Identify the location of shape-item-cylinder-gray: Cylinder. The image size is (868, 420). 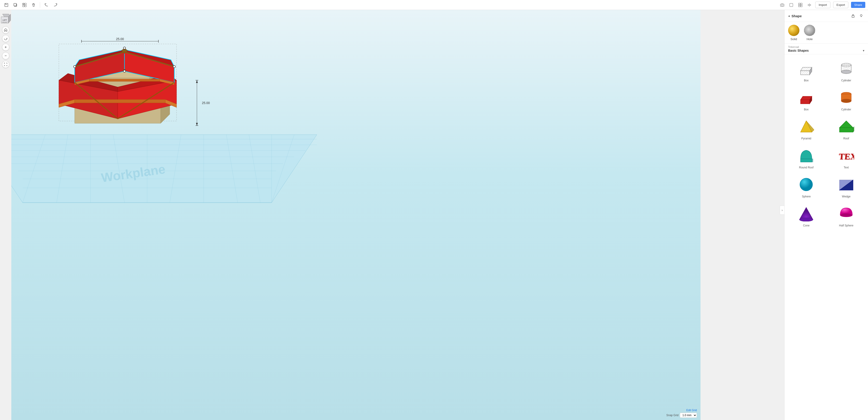
(846, 71).